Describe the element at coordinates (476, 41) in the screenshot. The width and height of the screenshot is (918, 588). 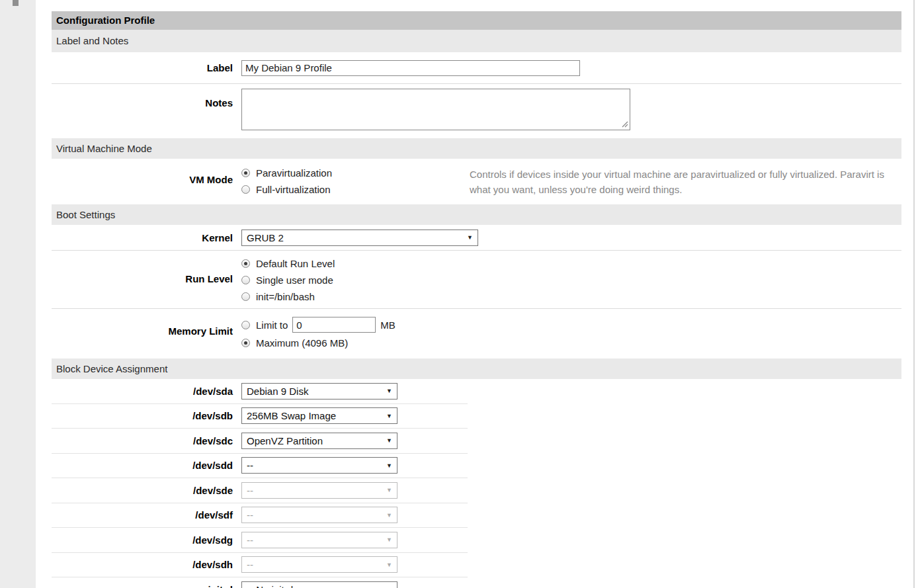
I see `section-header-label-and-notes: Label and Notes` at that location.